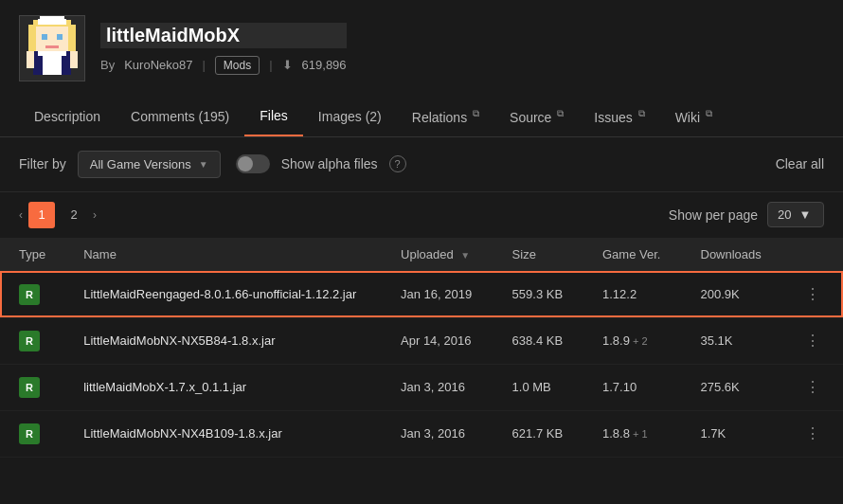  What do you see at coordinates (224, 255) in the screenshot?
I see `col-name: Name` at bounding box center [224, 255].